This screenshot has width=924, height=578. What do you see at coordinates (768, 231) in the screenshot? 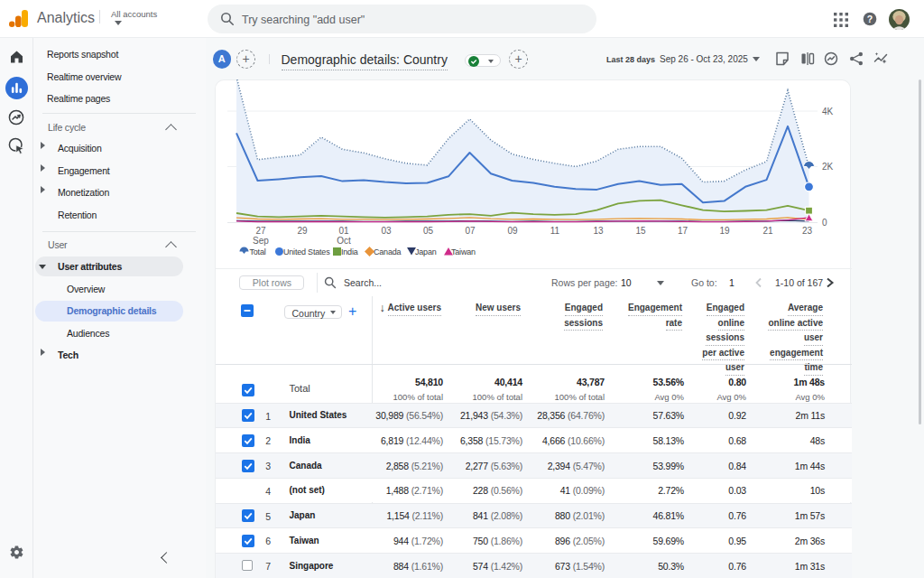
I see `svg-text: 21` at bounding box center [768, 231].